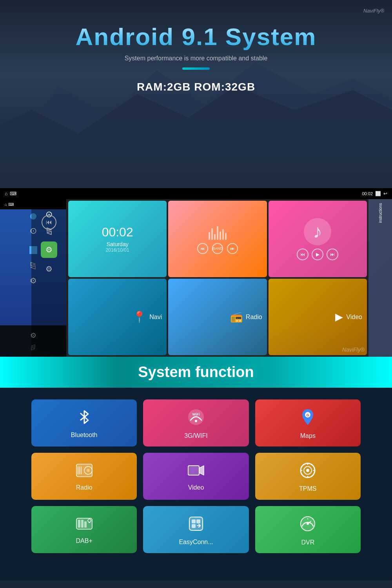  What do you see at coordinates (196, 372) in the screenshot?
I see `section-header: System function` at bounding box center [196, 372].